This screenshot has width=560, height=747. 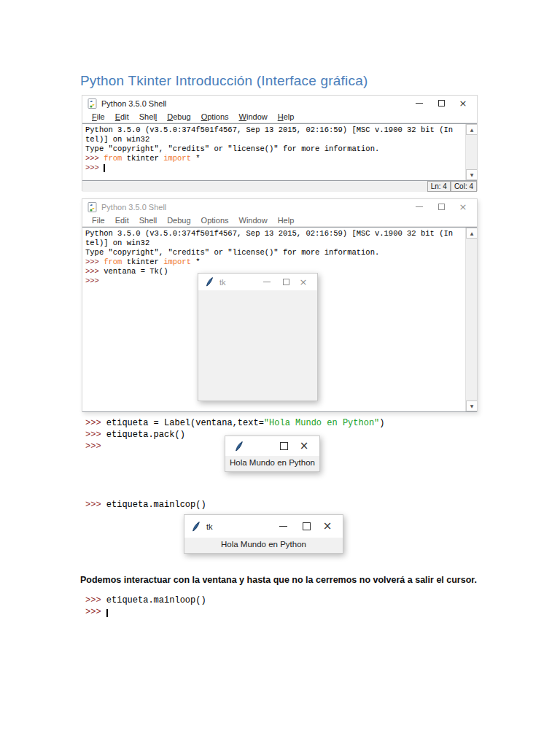 I want to click on page-title: Python Tkinter Introducción (Interface g…, so click(x=225, y=81).